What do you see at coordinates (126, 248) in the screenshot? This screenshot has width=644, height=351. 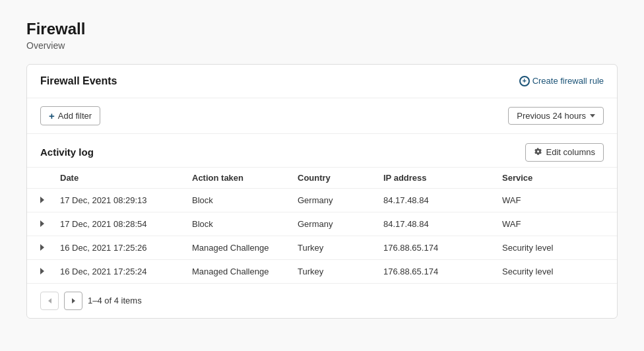 I see `cell-date-2: 16 Dec, 2021 17:25:26` at bounding box center [126, 248].